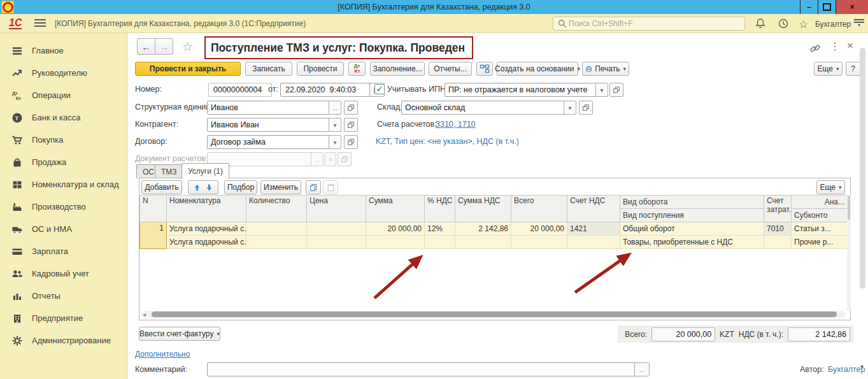 This screenshot has height=379, width=868. I want to click on sidebar-item-enterprise: Предприятие, so click(64, 318).